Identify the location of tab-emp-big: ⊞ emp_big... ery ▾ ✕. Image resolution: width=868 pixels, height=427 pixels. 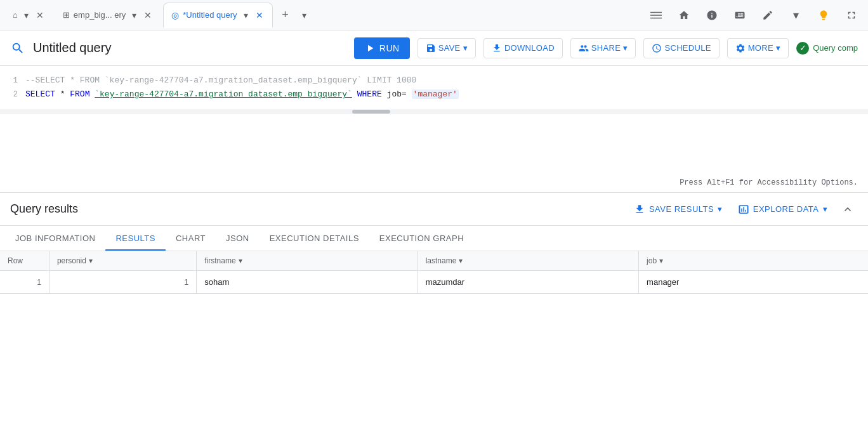
(108, 15).